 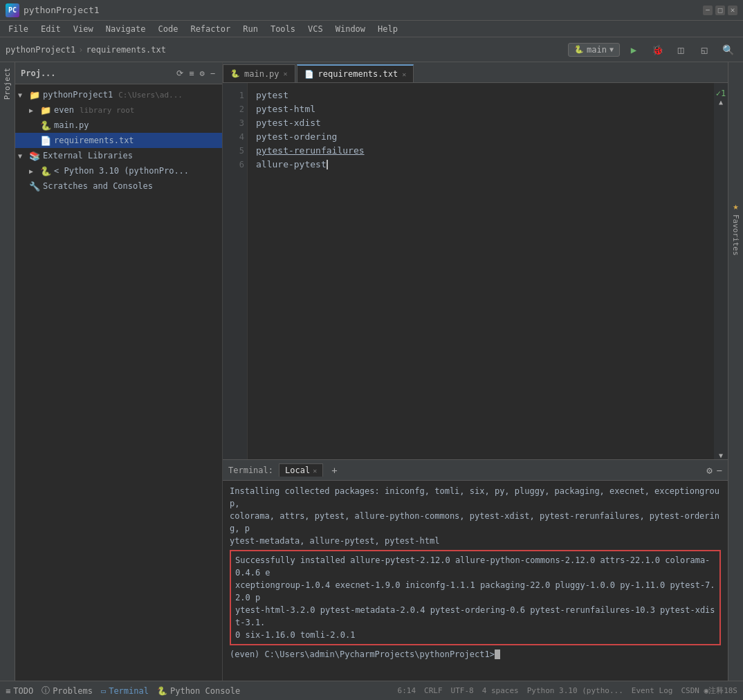 I want to click on debug-button: 🐞, so click(x=657, y=50).